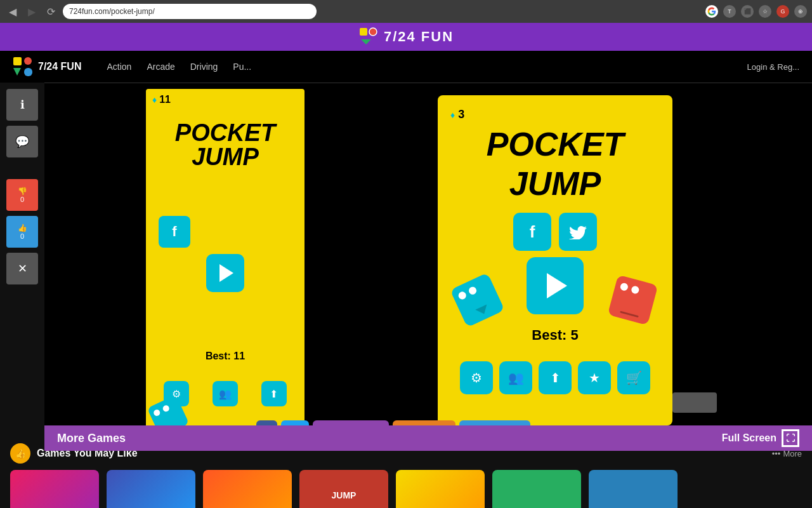  What do you see at coordinates (13, 11) in the screenshot?
I see `browser-back: ◀` at bounding box center [13, 11].